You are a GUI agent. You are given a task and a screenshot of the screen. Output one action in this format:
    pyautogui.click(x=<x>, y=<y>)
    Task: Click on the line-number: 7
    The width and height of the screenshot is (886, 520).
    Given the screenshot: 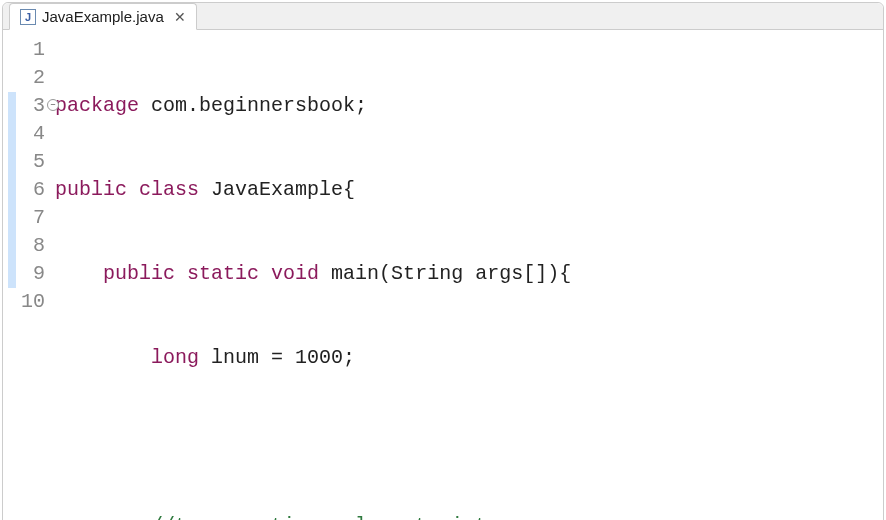 What is the action you would take?
    pyautogui.click(x=39, y=218)
    